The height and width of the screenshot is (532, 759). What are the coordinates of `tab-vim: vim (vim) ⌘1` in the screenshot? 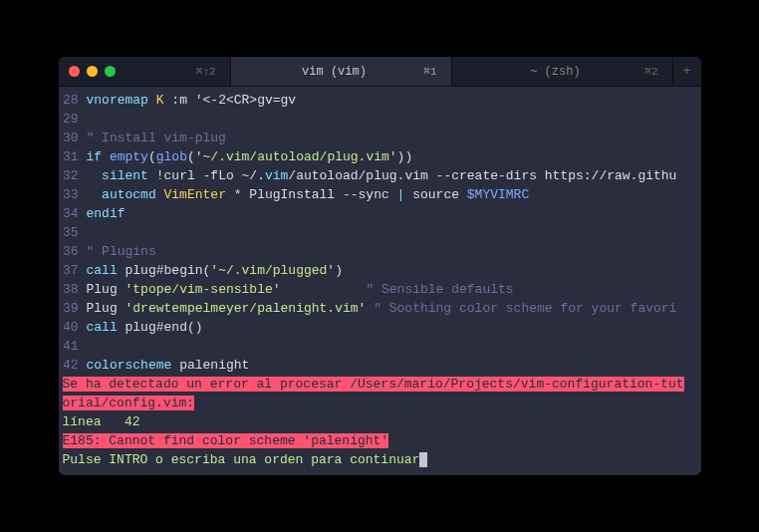 It's located at (342, 72).